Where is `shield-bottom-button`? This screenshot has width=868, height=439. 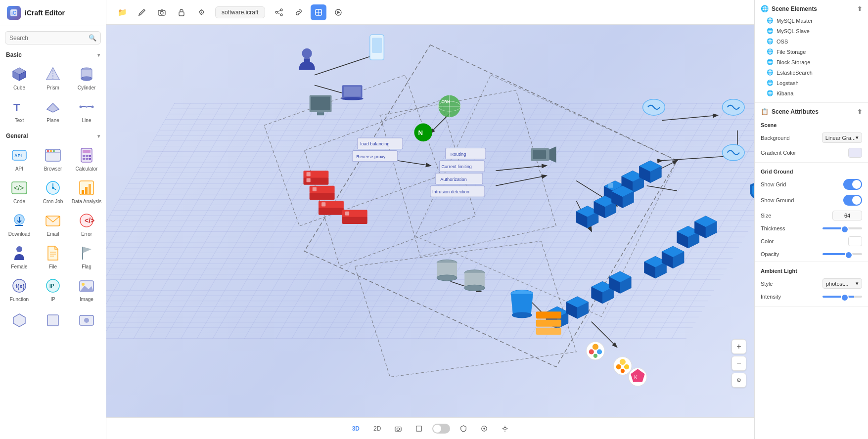
shield-bottom-button is located at coordinates (463, 429).